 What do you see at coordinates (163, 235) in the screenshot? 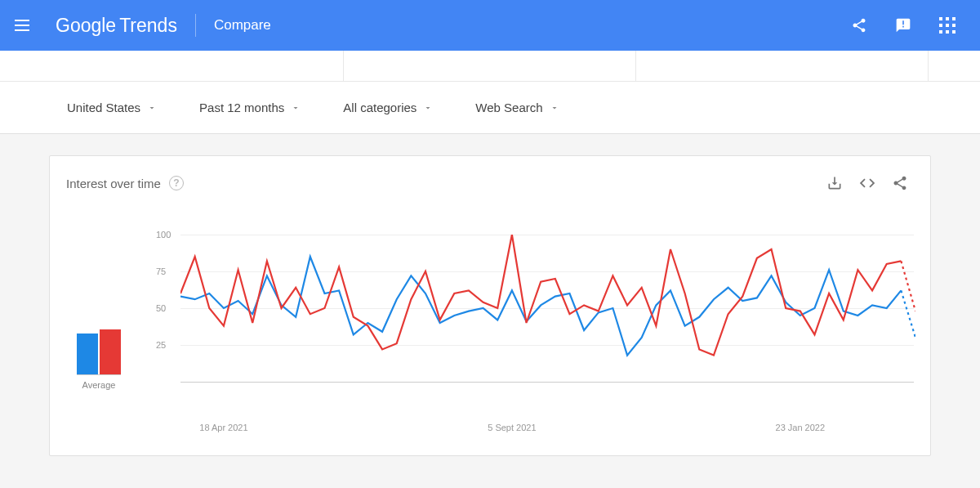
I see `y-tick-label: 100` at bounding box center [163, 235].